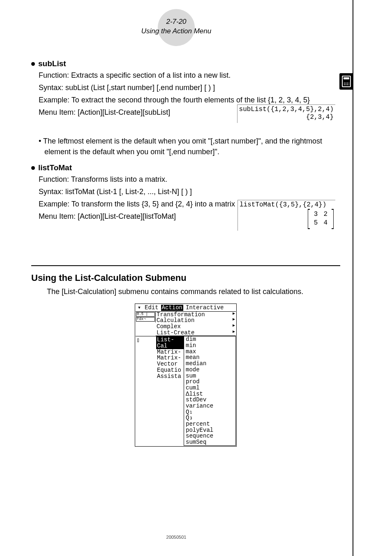 Image resolution: width=392 pixels, height=556 pixels. I want to click on down-arrow-icon: ▾, so click(139, 308).